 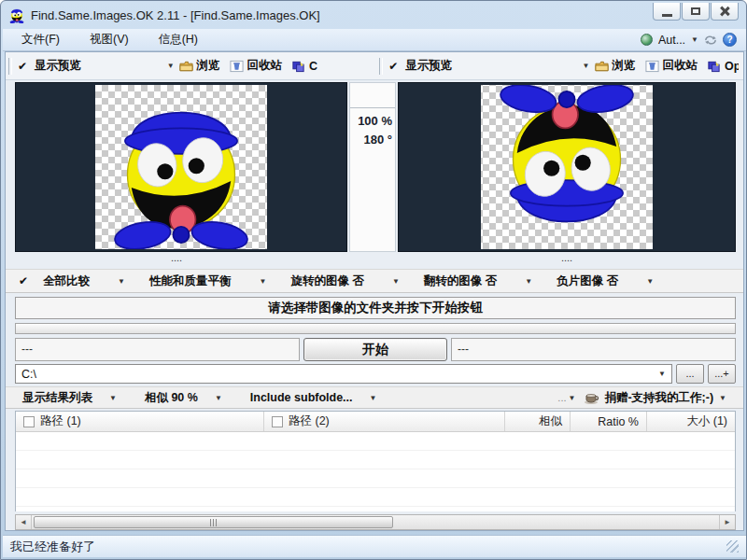 I want to click on select-all-path1-checkbox, so click(x=29, y=422).